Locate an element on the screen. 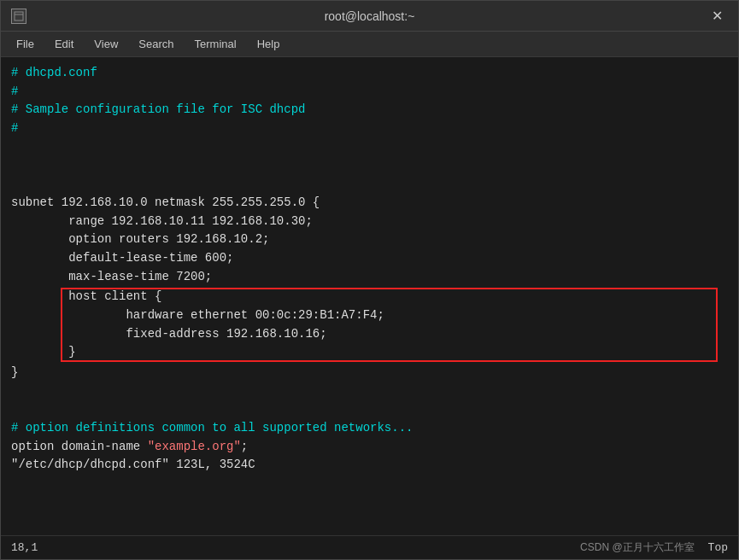 The height and width of the screenshot is (560, 739). menu-file: File is located at coordinates (26, 44).